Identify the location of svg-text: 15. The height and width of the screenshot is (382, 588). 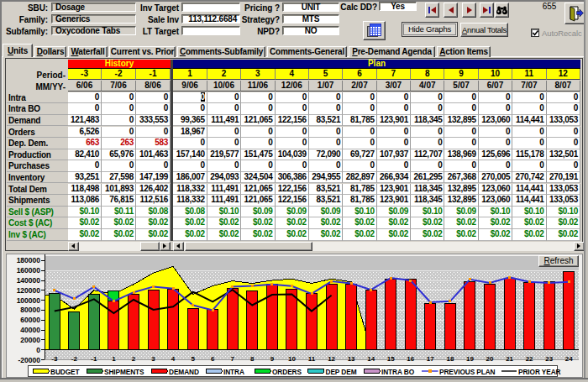
(391, 359).